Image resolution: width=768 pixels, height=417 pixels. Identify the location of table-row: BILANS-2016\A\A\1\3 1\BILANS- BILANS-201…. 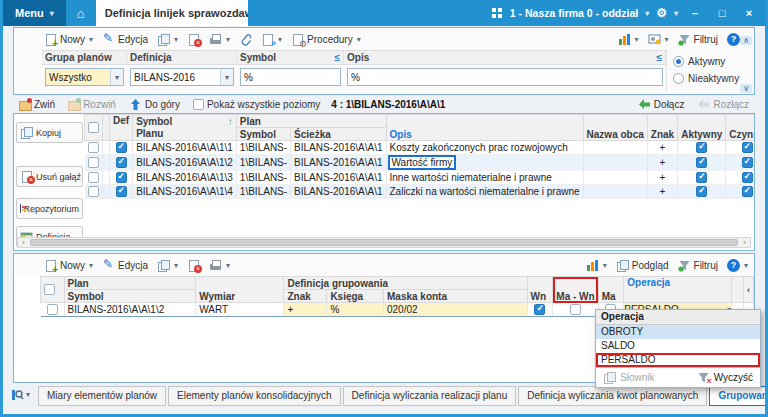
(420, 178).